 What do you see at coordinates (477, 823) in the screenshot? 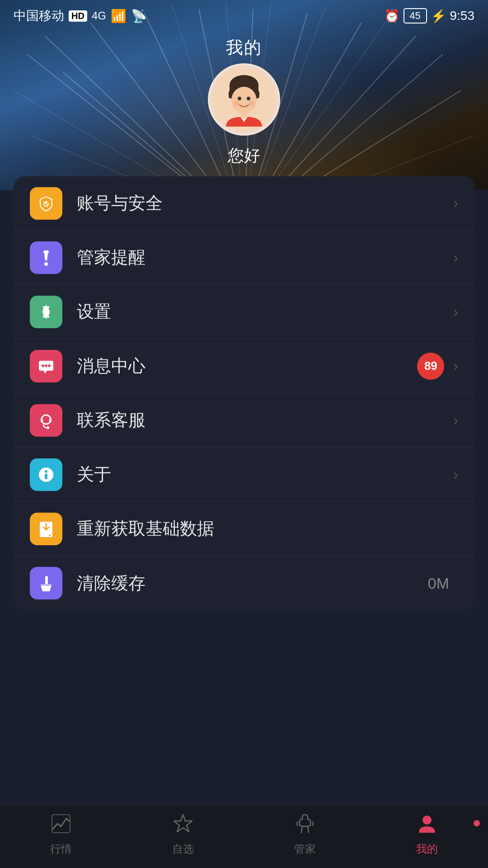
I see `notification-dot` at bounding box center [477, 823].